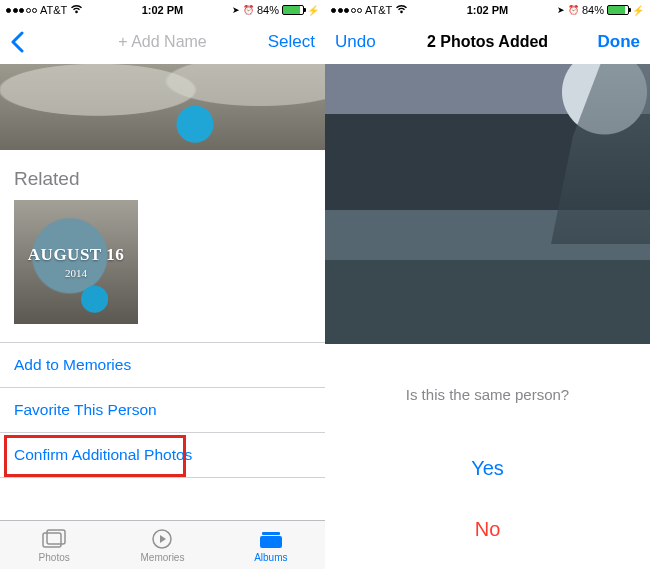 The width and height of the screenshot is (650, 569). What do you see at coordinates (356, 42) in the screenshot?
I see `undo-button: Undo` at bounding box center [356, 42].